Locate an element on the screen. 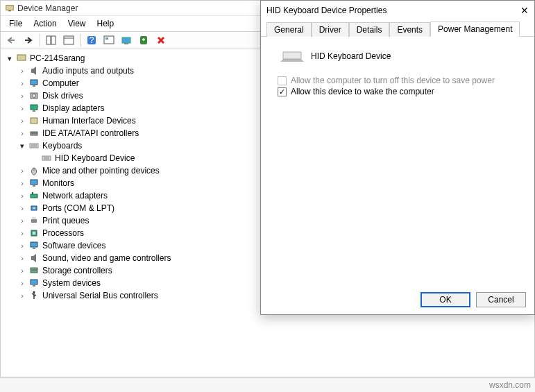 The image size is (535, 392). forward-button is located at coordinates (28, 40).